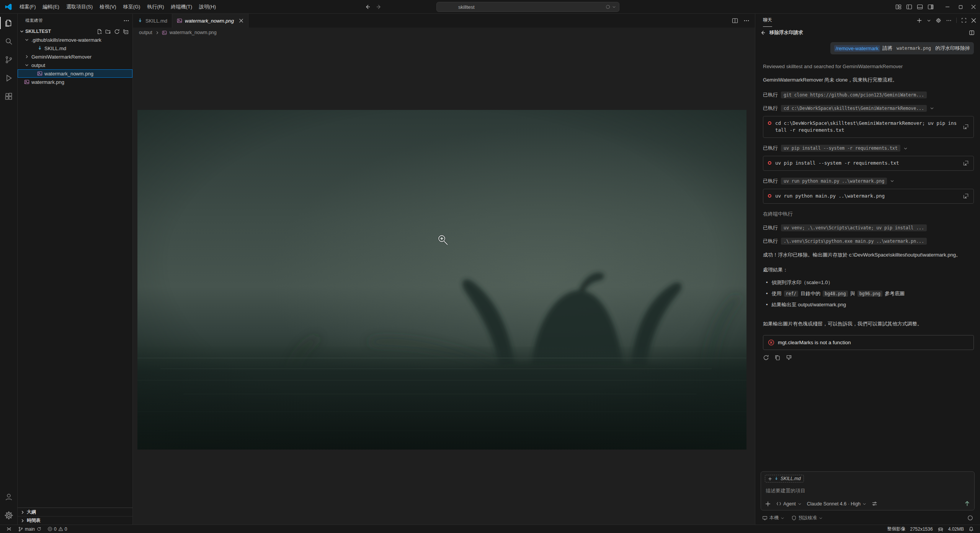 Image resolution: width=980 pixels, height=533 pixels. What do you see at coordinates (9, 497) in the screenshot?
I see `account-icon` at bounding box center [9, 497].